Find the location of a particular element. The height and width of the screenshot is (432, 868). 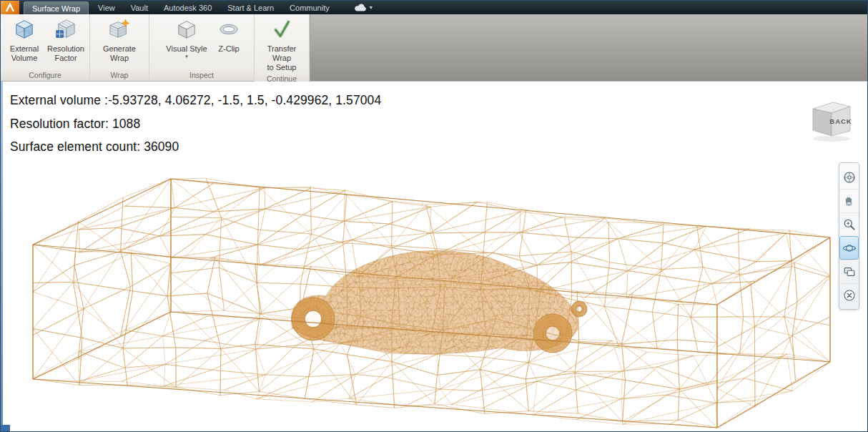

resolution-factor-button: ResolutionFactor is located at coordinates (66, 40).